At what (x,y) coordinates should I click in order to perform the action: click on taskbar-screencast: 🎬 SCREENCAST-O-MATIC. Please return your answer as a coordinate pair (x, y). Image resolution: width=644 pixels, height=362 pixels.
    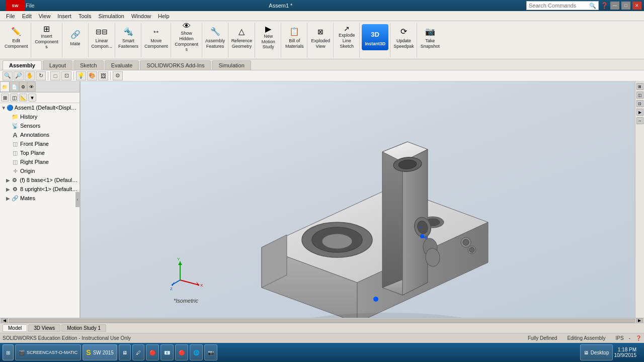
    Looking at the image, I should click on (48, 352).